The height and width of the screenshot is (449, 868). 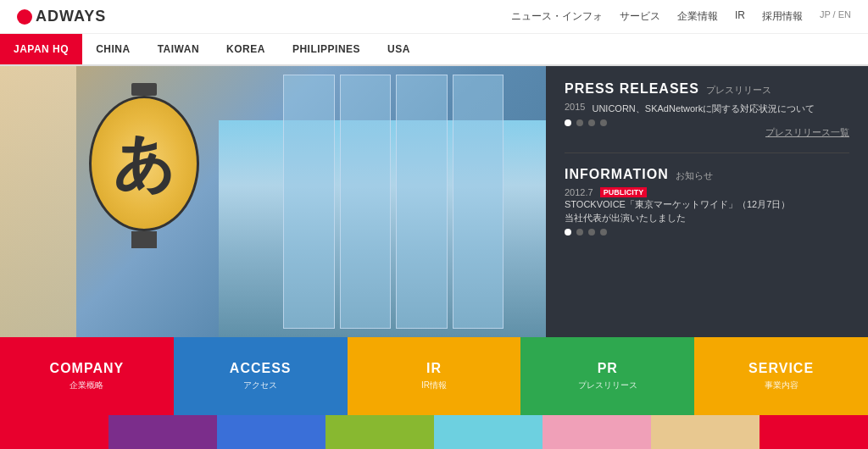 I want to click on nav-ir: IR, so click(x=740, y=17).